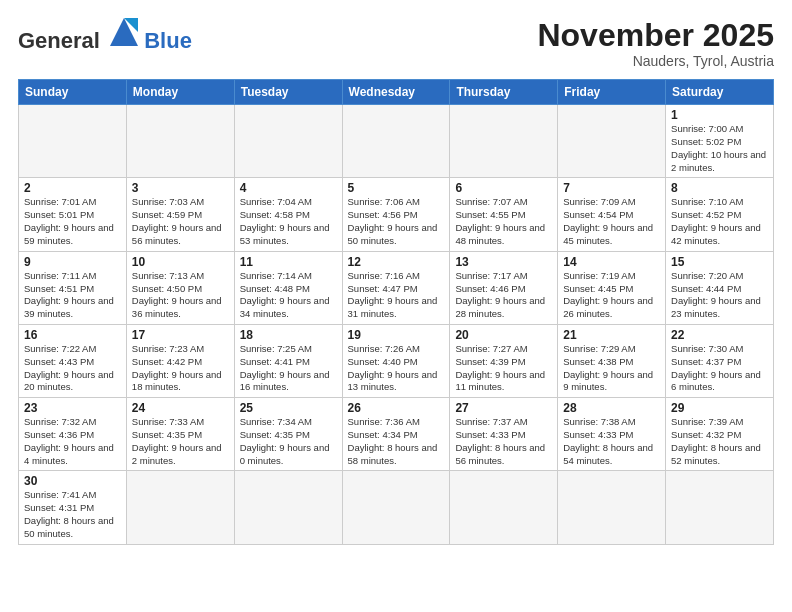  Describe the element at coordinates (288, 188) in the screenshot. I see `day-number: 4` at that location.